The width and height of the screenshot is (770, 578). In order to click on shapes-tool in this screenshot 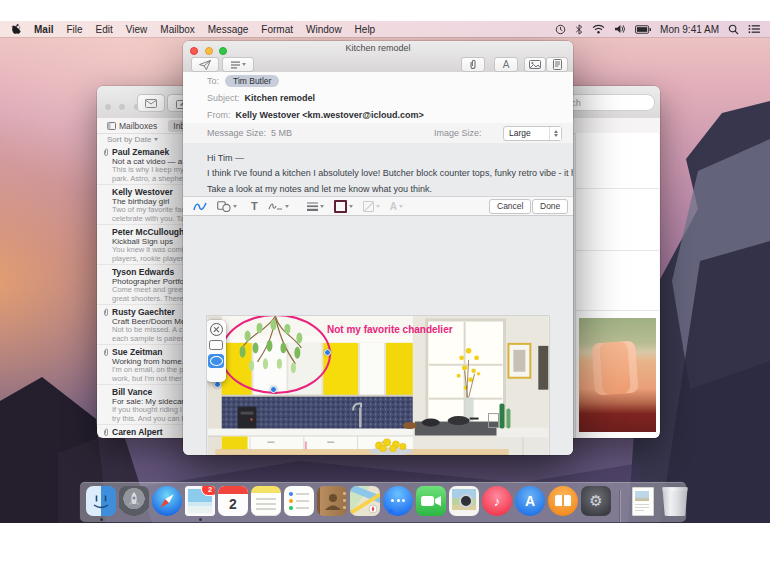, I will do `click(227, 206)`.